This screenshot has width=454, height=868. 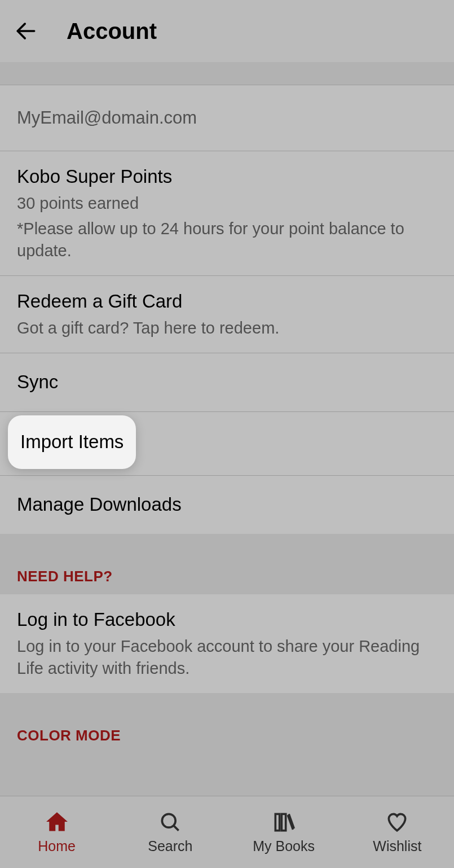 I want to click on sync-row: Sync, so click(x=227, y=383).